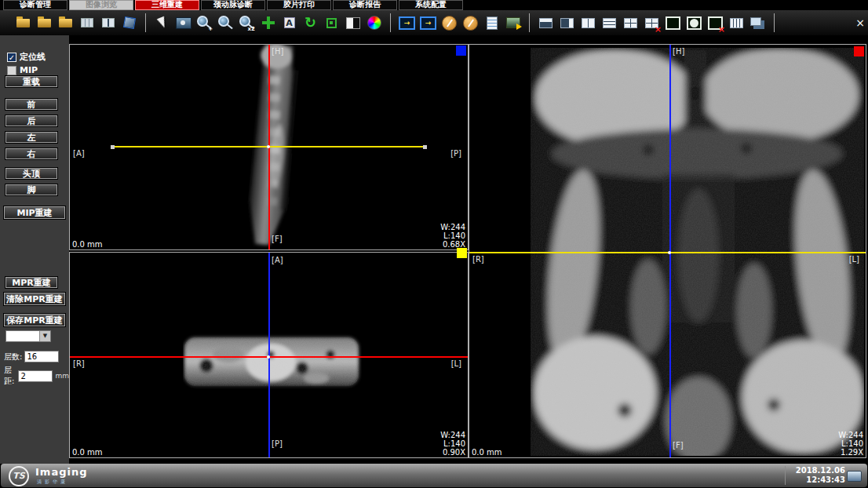 Image resolution: width=868 pixels, height=488 pixels. What do you see at coordinates (31, 82) in the screenshot?
I see `reload-button: 重载` at bounding box center [31, 82].